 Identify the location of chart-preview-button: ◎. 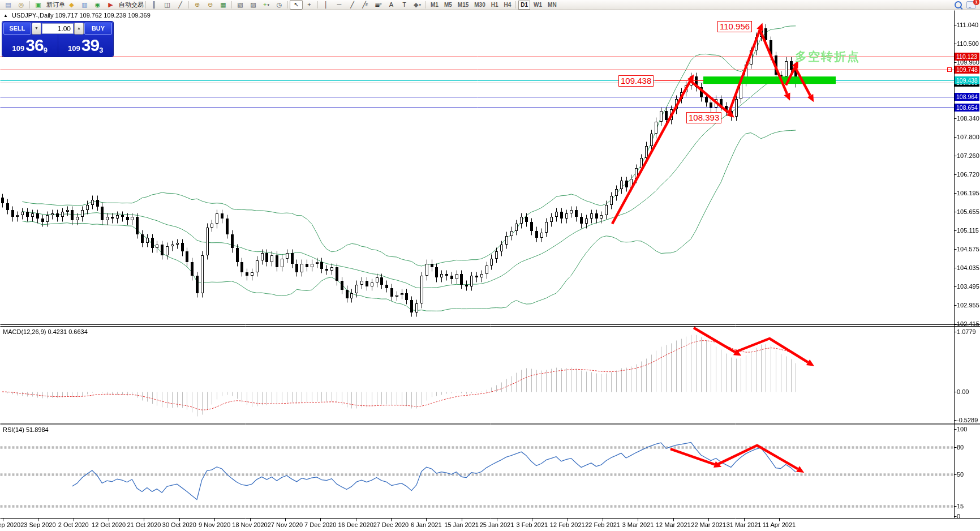
(22, 5).